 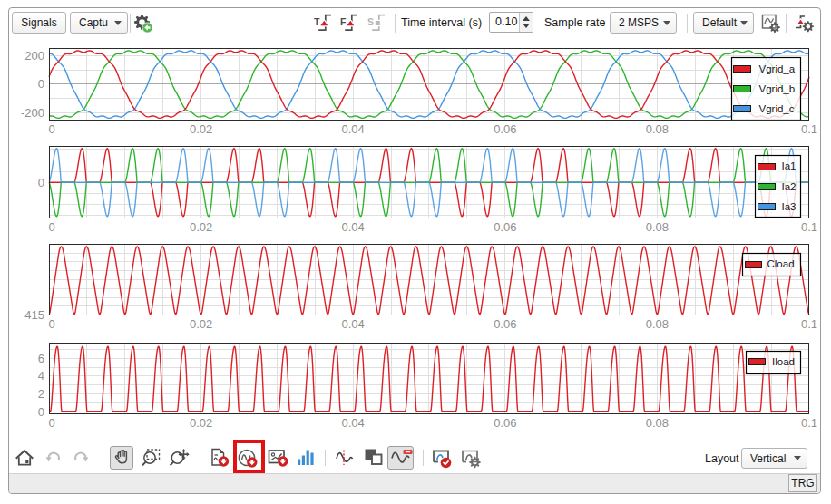 What do you see at coordinates (777, 109) in the screenshot?
I see `svg-text: Vgrid_c` at bounding box center [777, 109].